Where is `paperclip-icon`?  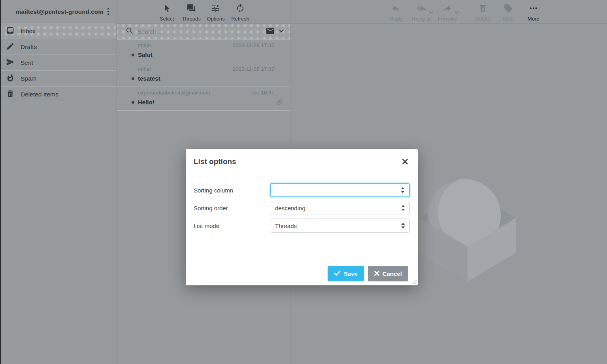 paperclip-icon is located at coordinates (280, 102).